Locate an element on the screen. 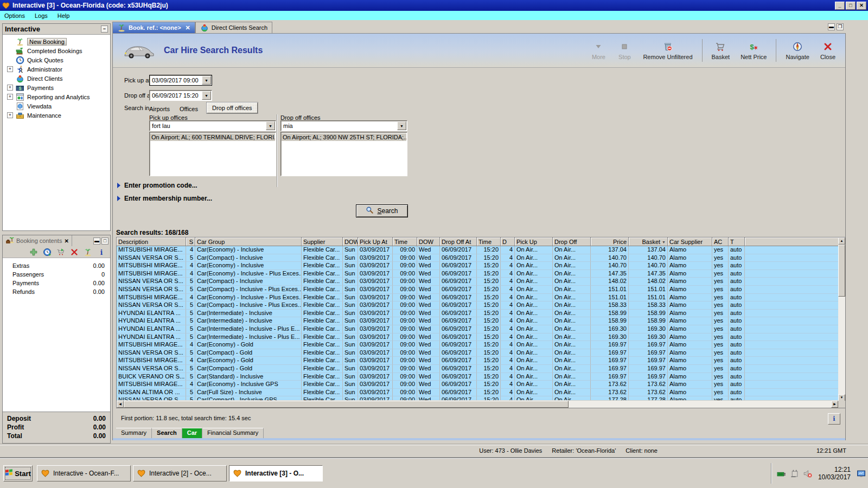  promotion-code-expander: Enter promotion code... is located at coordinates (157, 185).